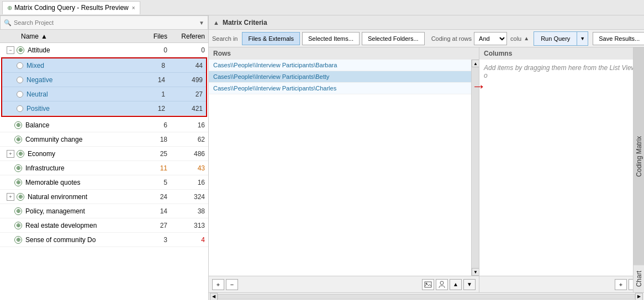 This screenshot has height=300, width=644. I want to click on balance-files: 6, so click(158, 125).